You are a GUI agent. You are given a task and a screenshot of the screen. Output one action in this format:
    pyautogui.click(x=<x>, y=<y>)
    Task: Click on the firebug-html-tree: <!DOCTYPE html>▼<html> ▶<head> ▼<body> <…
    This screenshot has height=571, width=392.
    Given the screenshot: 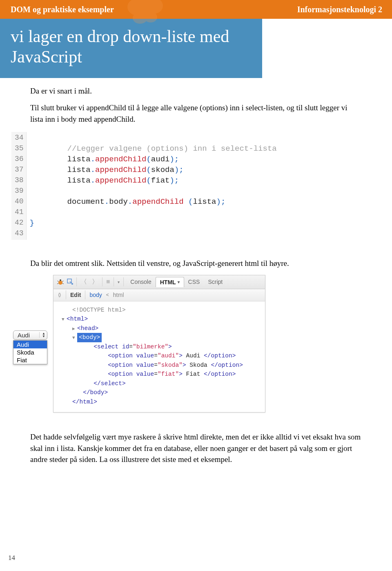 What is the action you would take?
    pyautogui.click(x=159, y=357)
    